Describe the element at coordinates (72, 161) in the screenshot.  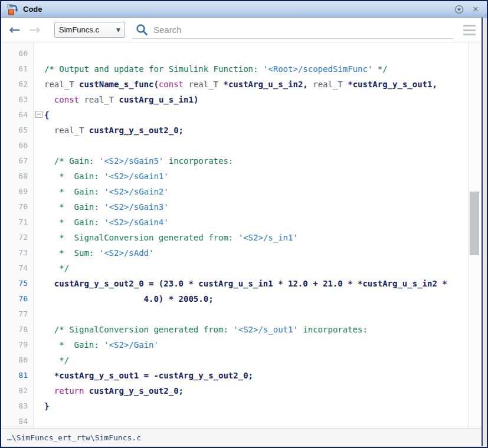
I see `code-token: /* Gain:` at that location.